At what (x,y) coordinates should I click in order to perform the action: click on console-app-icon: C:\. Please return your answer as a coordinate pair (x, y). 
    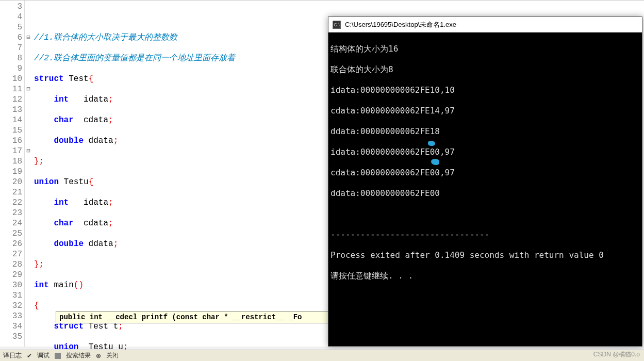
    Looking at the image, I should click on (337, 25).